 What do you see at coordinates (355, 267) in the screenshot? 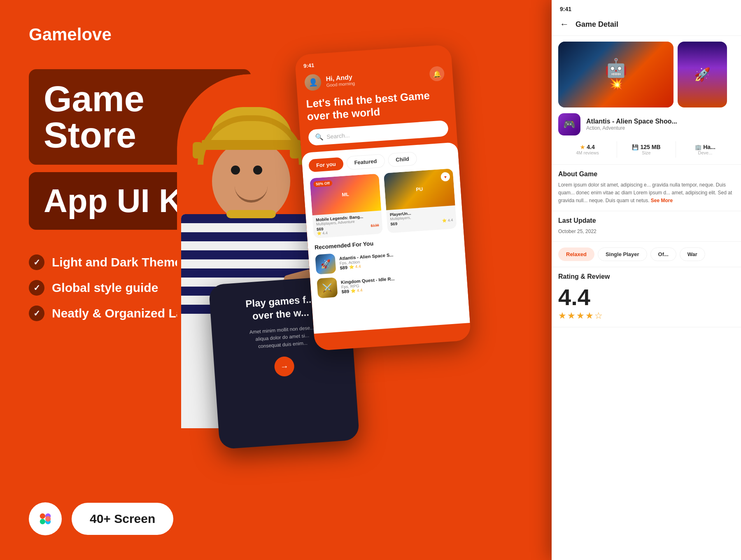
I see `phone-rec-stars-1: ⭐ 4.4` at bounding box center [355, 267].